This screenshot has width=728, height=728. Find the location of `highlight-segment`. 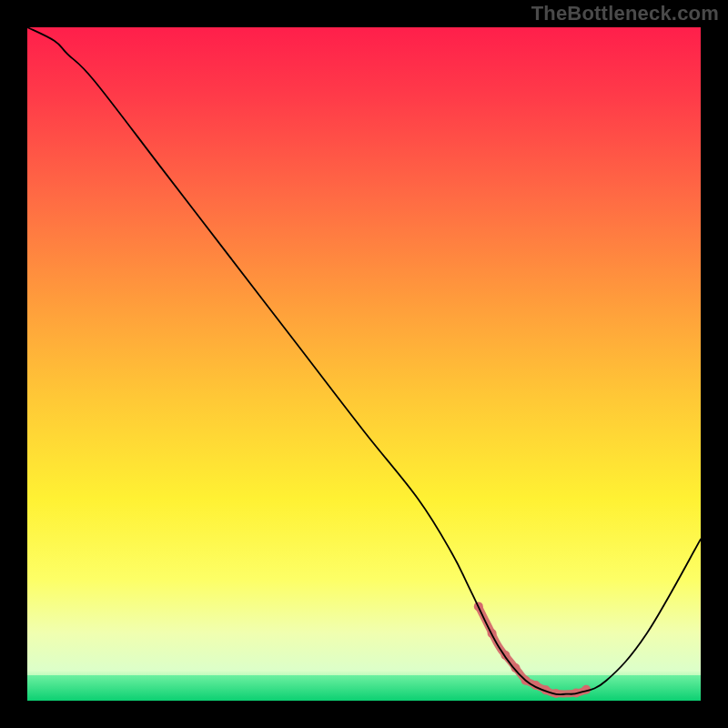

highlight-segment is located at coordinates (532, 650).